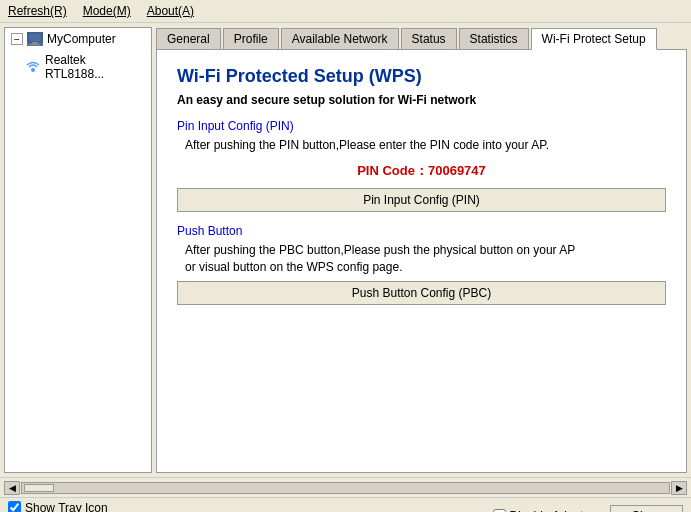 This screenshot has width=691, height=512. Describe the element at coordinates (588, 509) in the screenshot. I see `bottom-right: Disable Adapter Close` at that location.